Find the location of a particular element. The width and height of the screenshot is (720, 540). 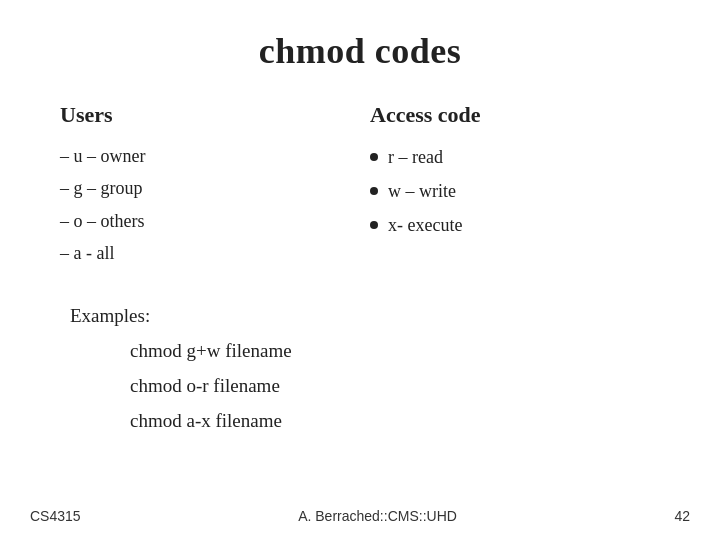

users-heading: Users is located at coordinates (205, 115).